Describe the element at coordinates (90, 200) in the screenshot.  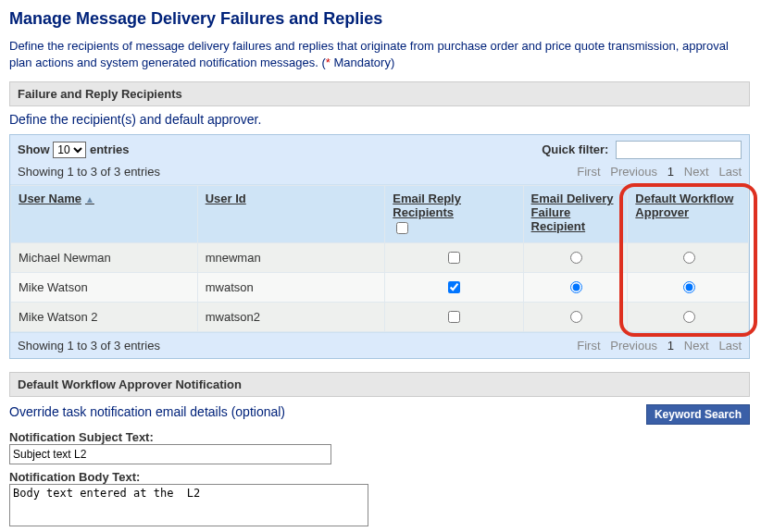
I see `sort-asc-icon: ▲` at that location.